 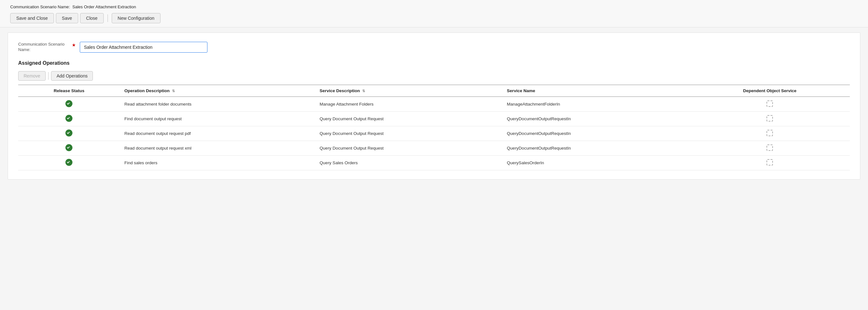 What do you see at coordinates (69, 91) in the screenshot?
I see `col-header-release-status: Release Status` at bounding box center [69, 91].